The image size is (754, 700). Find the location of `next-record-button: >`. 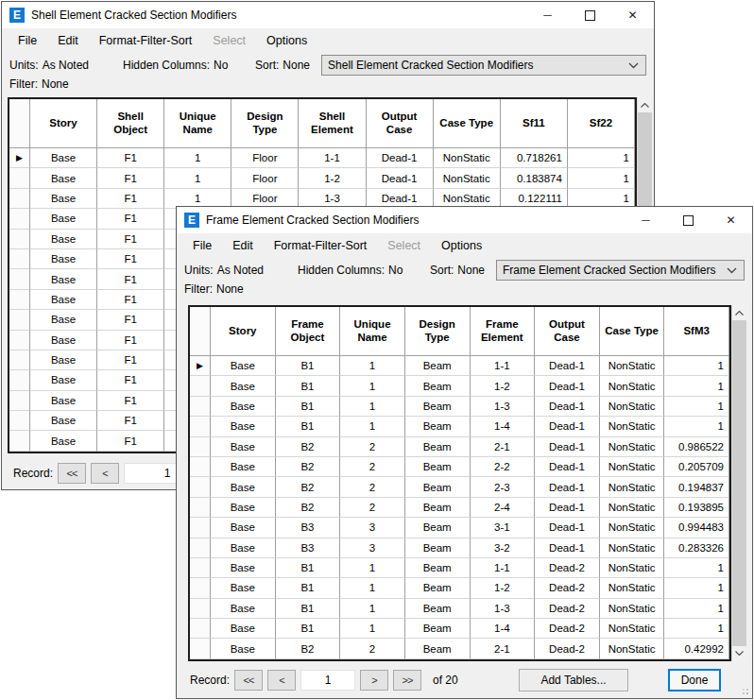

next-record-button: > is located at coordinates (374, 680).